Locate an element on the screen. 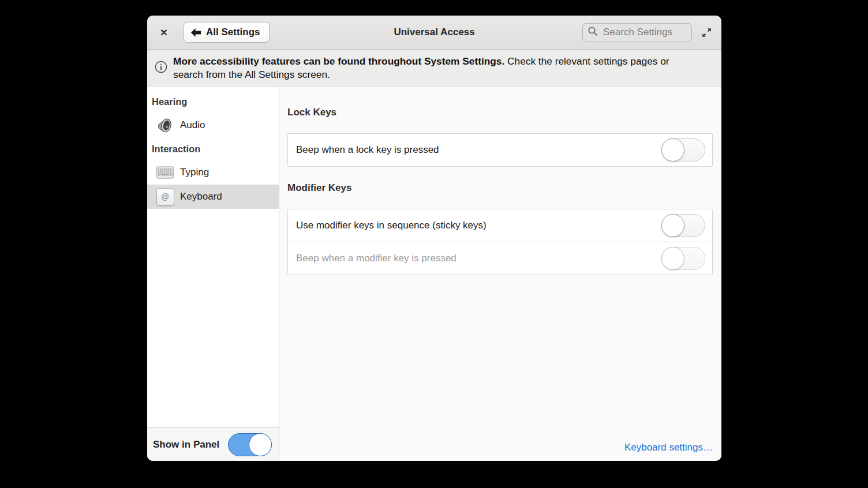  beep-lock-key-toggle is located at coordinates (683, 150).